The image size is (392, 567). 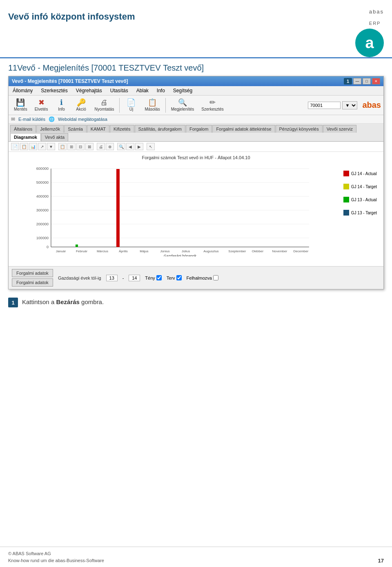 I want to click on menu-segitseg: Segítség, so click(x=183, y=91).